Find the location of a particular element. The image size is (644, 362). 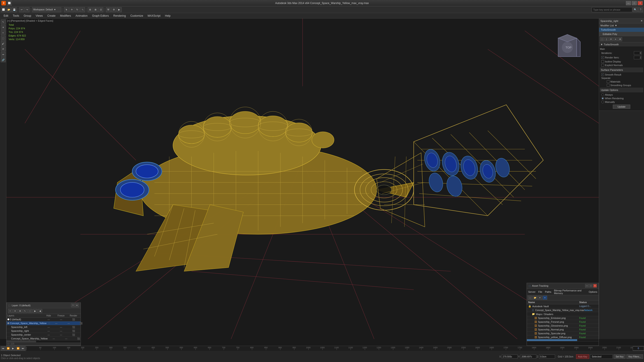

menu-tools: Tools is located at coordinates (16, 16).